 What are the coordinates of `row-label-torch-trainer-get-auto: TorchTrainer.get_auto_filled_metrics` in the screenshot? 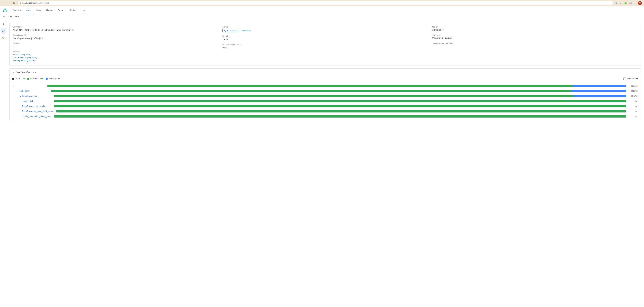 It's located at (38, 111).